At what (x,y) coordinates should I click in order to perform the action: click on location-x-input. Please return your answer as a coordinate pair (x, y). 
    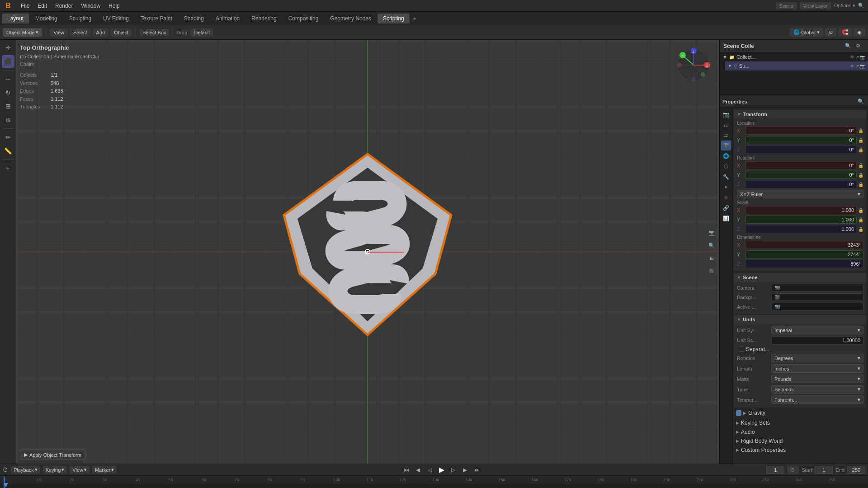
    Looking at the image, I should click on (801, 131).